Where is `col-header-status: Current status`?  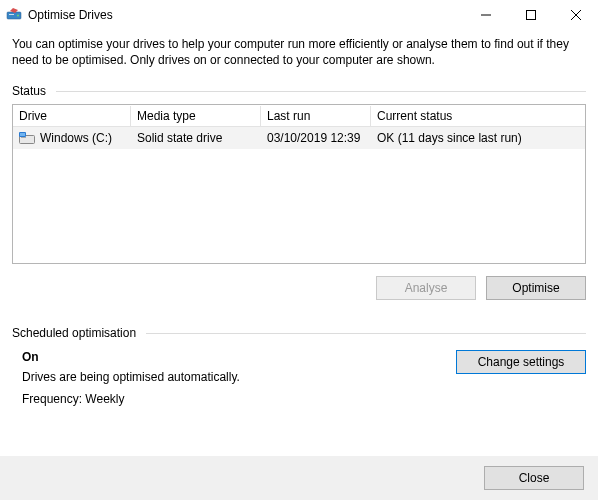 col-header-status: Current status is located at coordinates (478, 116).